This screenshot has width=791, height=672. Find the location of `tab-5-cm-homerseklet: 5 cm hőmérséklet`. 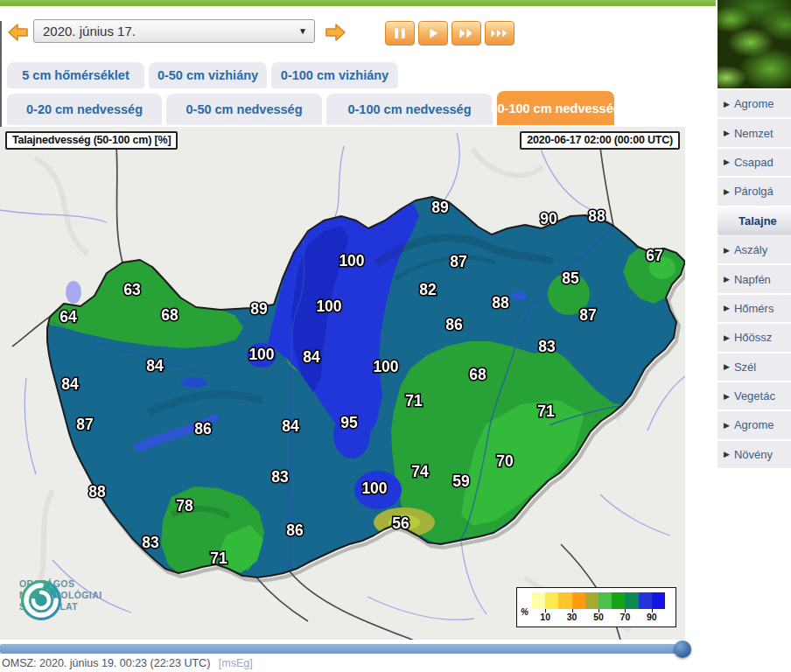

tab-5-cm-homerseklet: 5 cm hőmérséklet is located at coordinates (75, 75).